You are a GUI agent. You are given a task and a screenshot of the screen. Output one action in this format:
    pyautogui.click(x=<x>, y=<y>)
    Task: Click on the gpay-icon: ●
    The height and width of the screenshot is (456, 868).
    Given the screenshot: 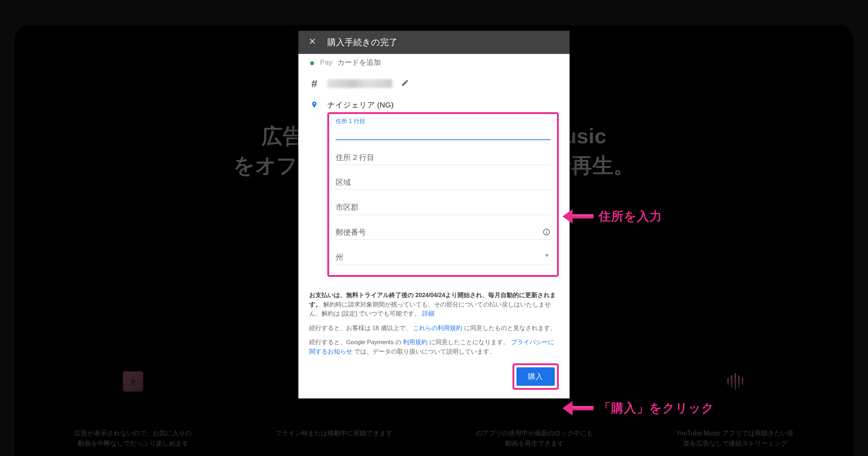 What is the action you would take?
    pyautogui.click(x=312, y=63)
    